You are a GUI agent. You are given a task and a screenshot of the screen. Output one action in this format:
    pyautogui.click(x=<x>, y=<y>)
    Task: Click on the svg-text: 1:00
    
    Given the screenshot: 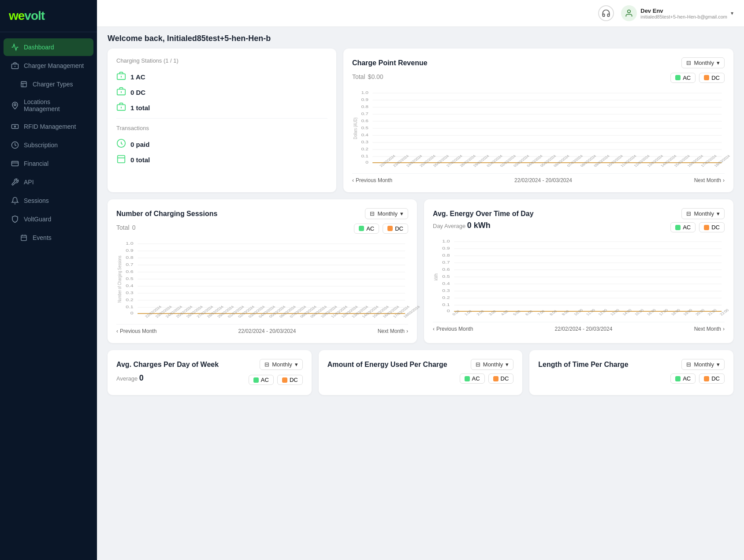 What is the action you would take?
    pyautogui.click(x=468, y=313)
    